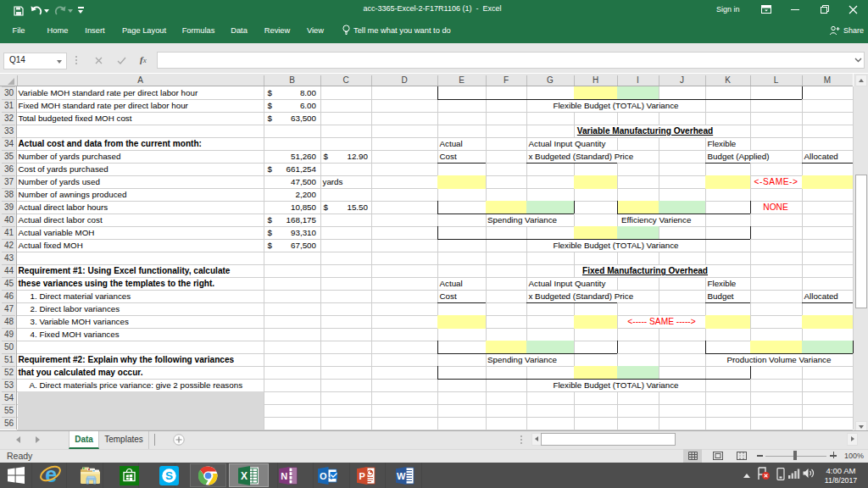  What do you see at coordinates (284, 476) in the screenshot?
I see `svg-text: N` at bounding box center [284, 476].